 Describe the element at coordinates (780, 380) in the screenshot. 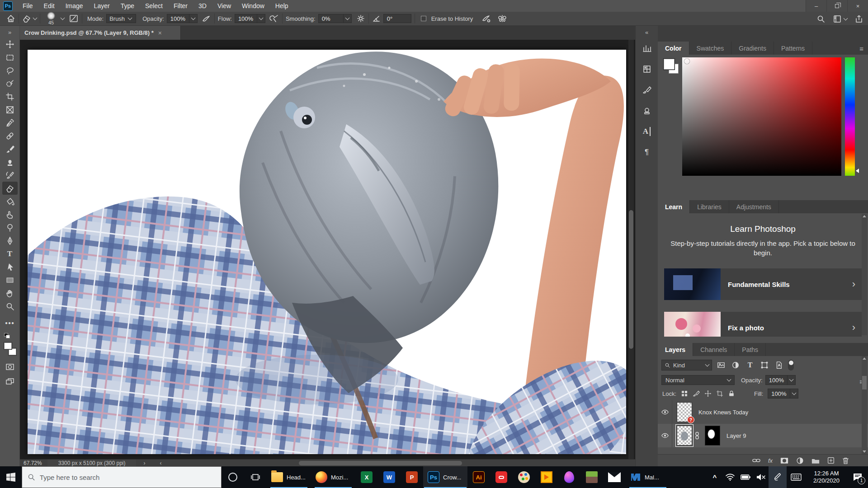

I see `layer-opacity-field: 100%` at that location.